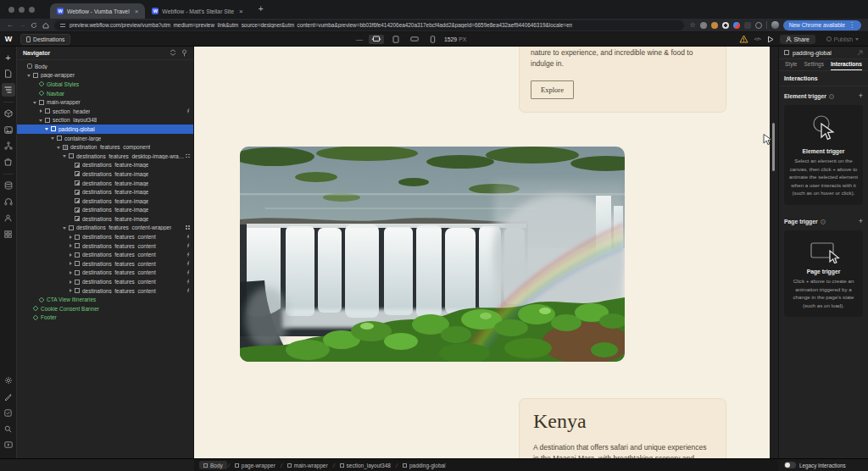 This screenshot has height=471, width=868. Describe the element at coordinates (8, 162) in the screenshot. I see `ecommerce-panel-button` at that location.